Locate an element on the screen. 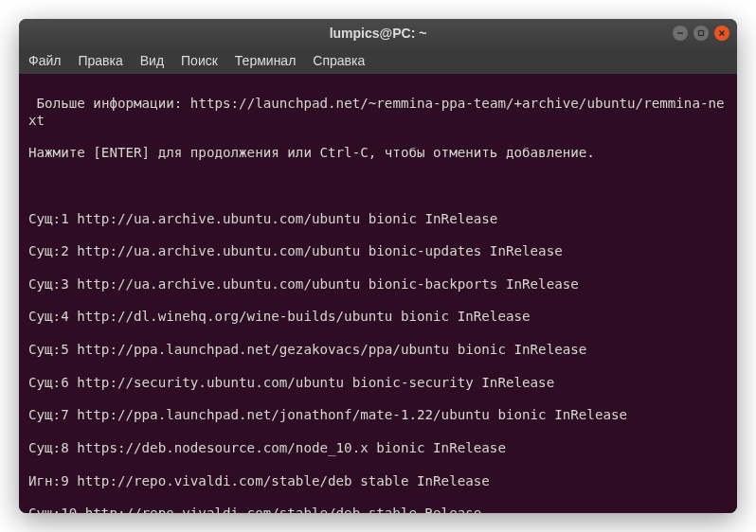  output-line: Сущ:8 https://deb.nodesource.com/node_10… is located at coordinates (378, 449).